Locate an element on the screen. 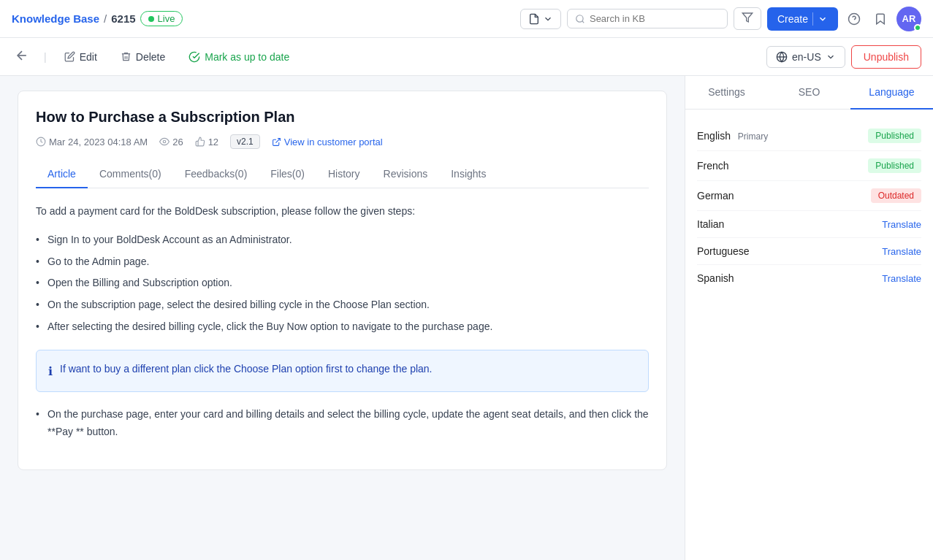  lang-row-french: French Published is located at coordinates (810, 166).